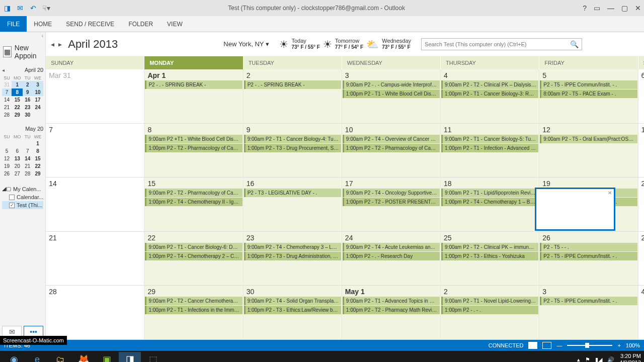 This screenshot has width=644, height=362. I want to click on day-cell: 159:00am P2 - T2 - Pharmacology of Cance…, so click(194, 204).